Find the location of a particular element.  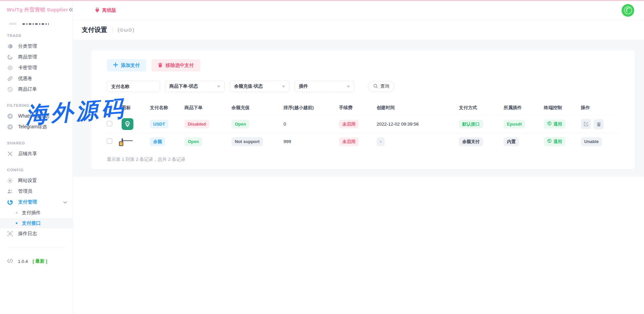

avatar is located at coordinates (628, 10).